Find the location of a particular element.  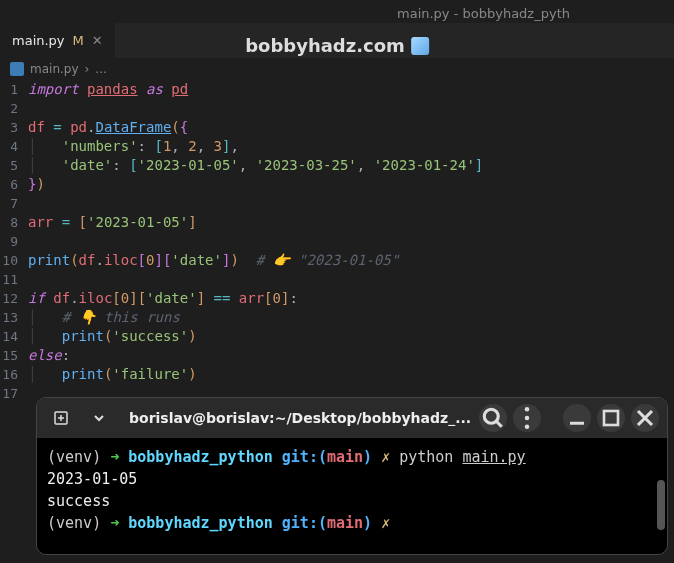

kebab-menu-icon is located at coordinates (527, 418).